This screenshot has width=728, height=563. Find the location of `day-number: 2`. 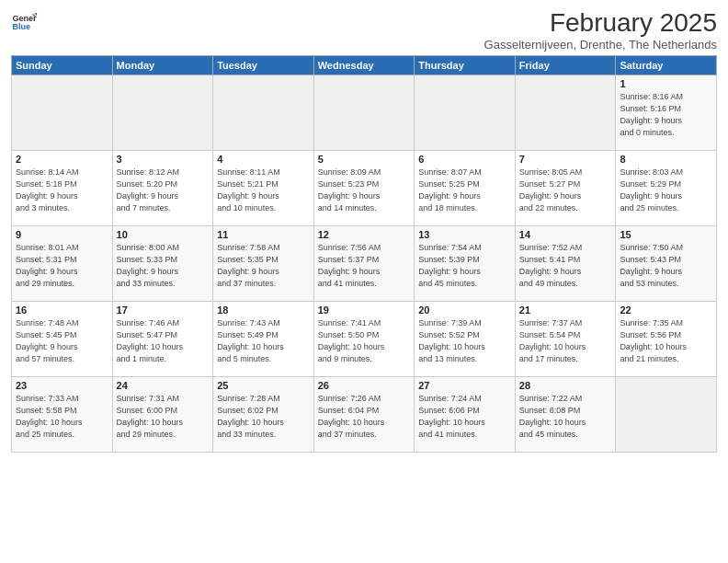

day-number: 2 is located at coordinates (63, 159).